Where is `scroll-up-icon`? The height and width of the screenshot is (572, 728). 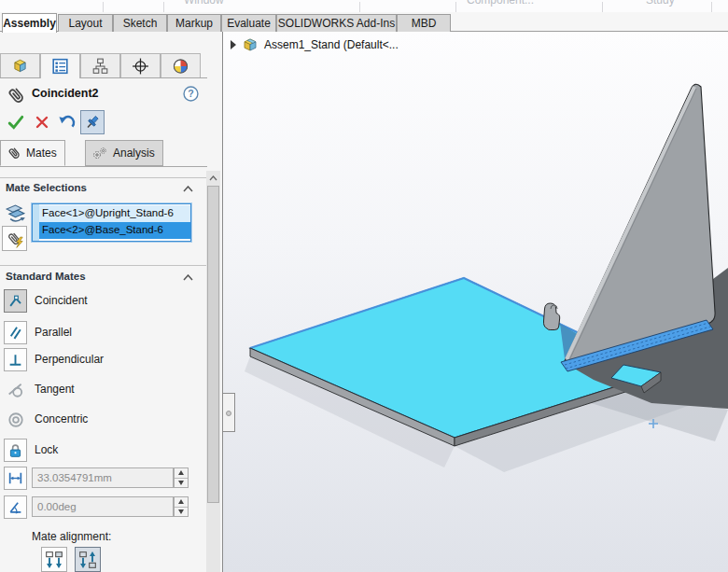 scroll-up-icon is located at coordinates (213, 177).